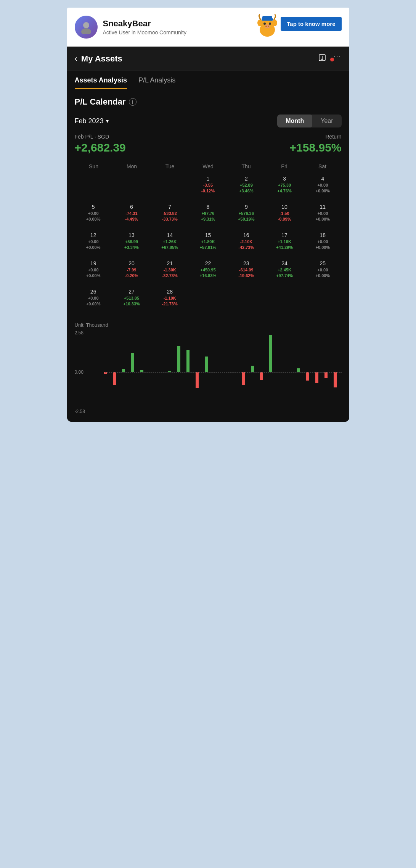 This screenshot has width=416, height=868. Describe the element at coordinates (208, 325) in the screenshot. I see `chart-unit-label: Unit: Thousand` at that location.